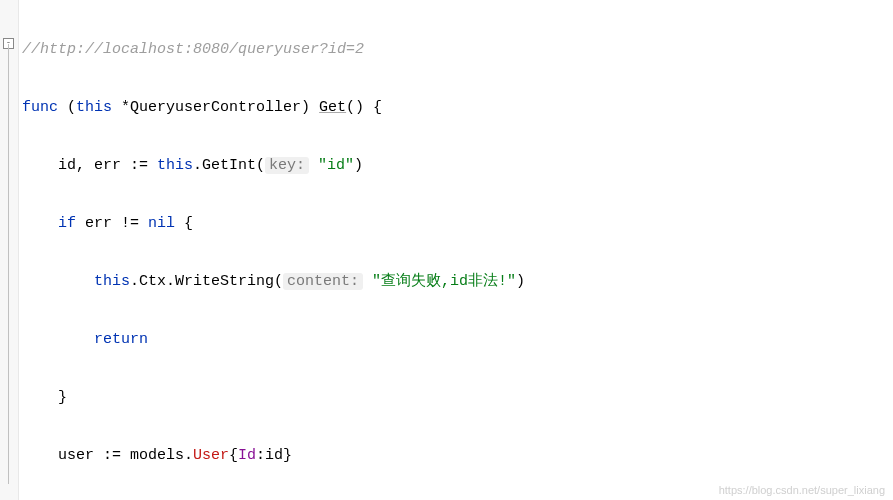 This screenshot has height=500, width=893. What do you see at coordinates (418, 224) in the screenshot?
I see `code-line: if err != nil {` at bounding box center [418, 224].